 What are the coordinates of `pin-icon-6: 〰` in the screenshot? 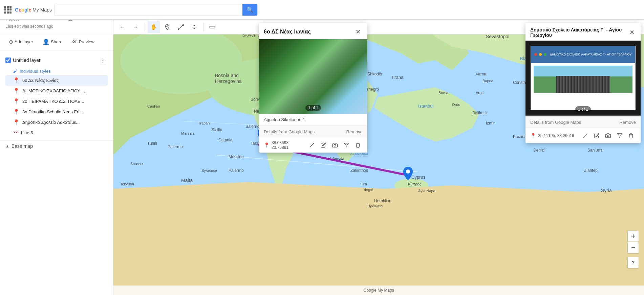 It's located at (16, 133).